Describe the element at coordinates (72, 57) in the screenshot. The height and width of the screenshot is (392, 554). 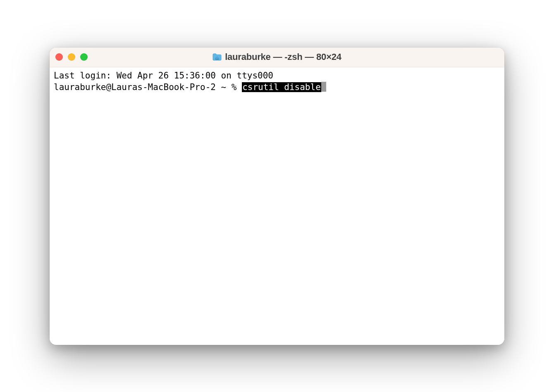
I see `minimize-icon` at that location.